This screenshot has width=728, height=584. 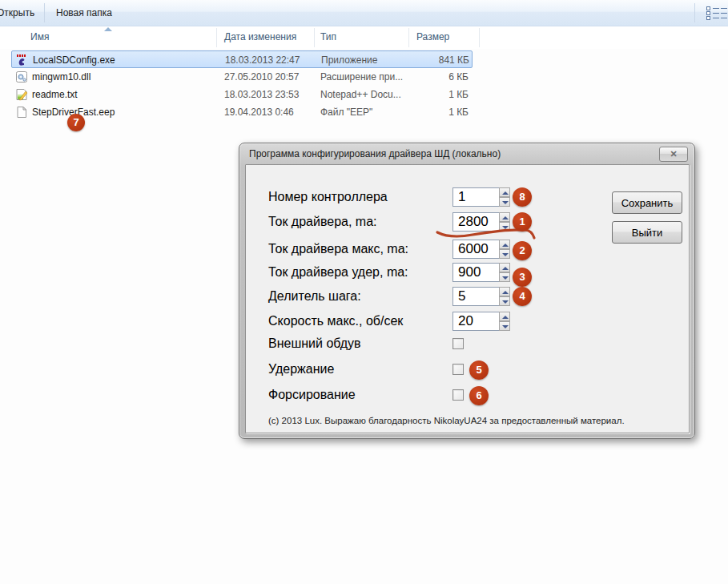 I want to click on field-label-max-speed: Скорость макс., об/сек, so click(x=336, y=321).